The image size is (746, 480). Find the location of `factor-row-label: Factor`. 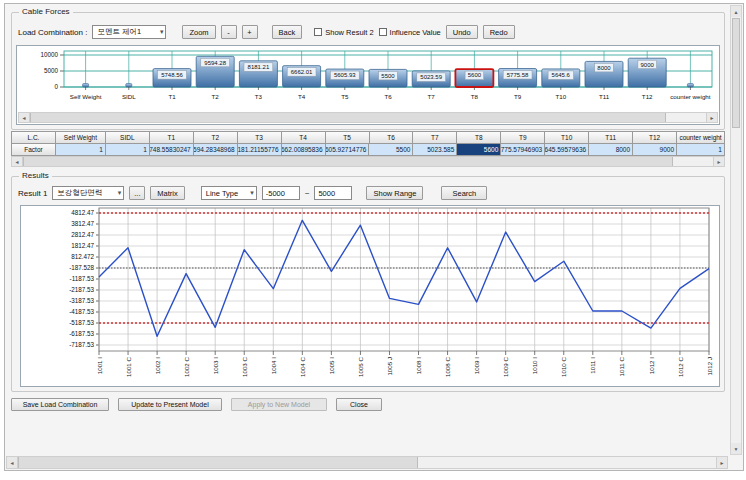

factor-row-label: Factor is located at coordinates (34, 150).